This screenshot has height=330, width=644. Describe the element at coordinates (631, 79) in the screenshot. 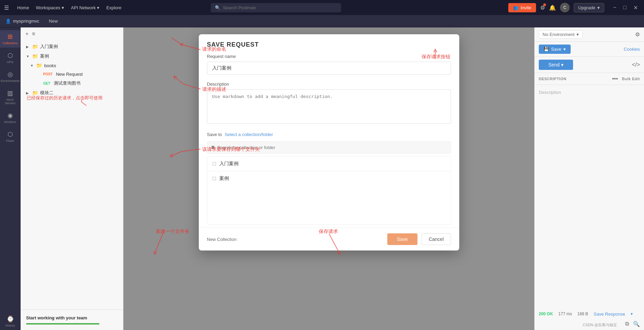

I see `bulk-edit-button: Bulk Edit` at that location.